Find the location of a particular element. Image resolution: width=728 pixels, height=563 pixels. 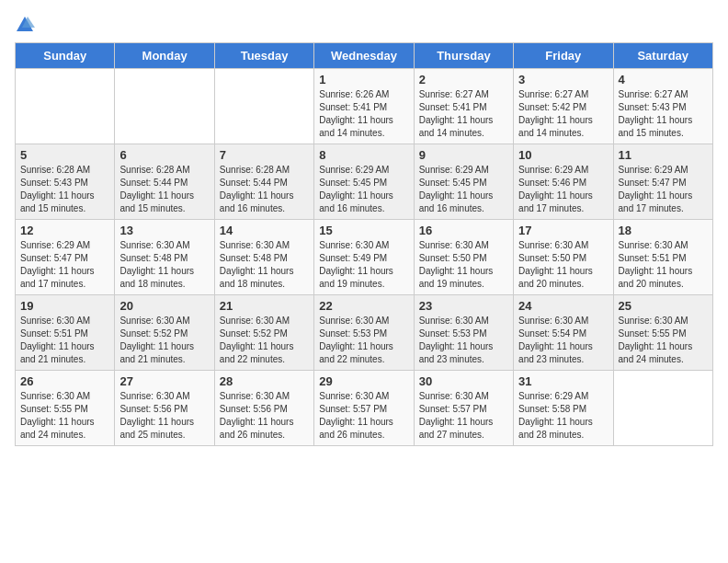

day-number: 14 is located at coordinates (265, 230).